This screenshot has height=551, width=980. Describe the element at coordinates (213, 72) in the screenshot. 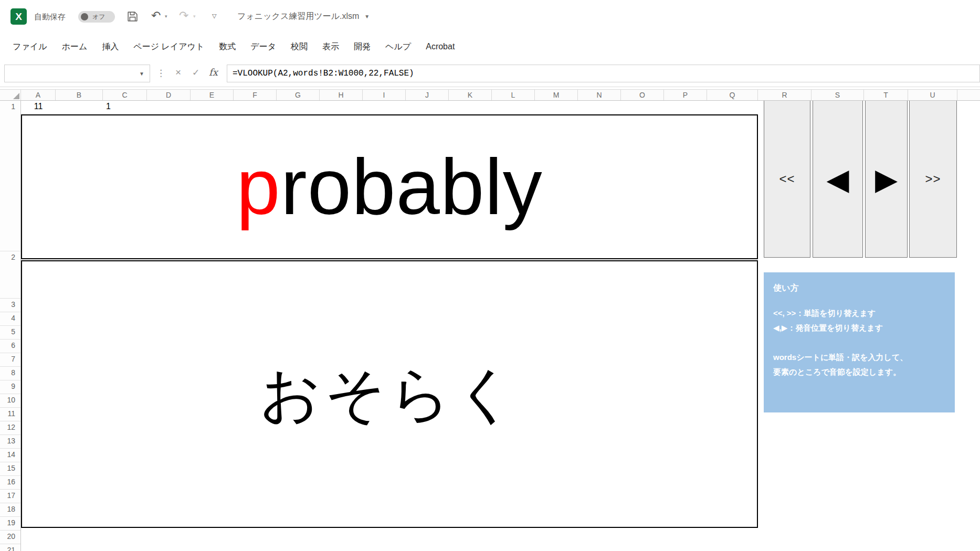

I see `insert-function-icon: fx` at that location.